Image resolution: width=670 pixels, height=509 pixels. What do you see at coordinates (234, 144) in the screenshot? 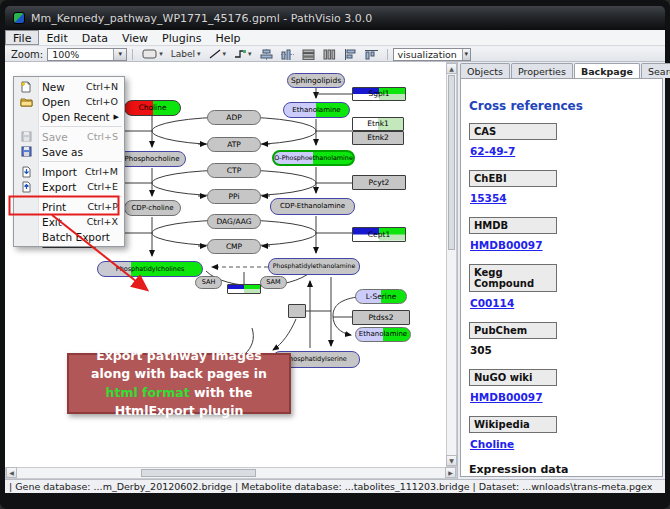
I see `node-atp: ATP` at bounding box center [234, 144].